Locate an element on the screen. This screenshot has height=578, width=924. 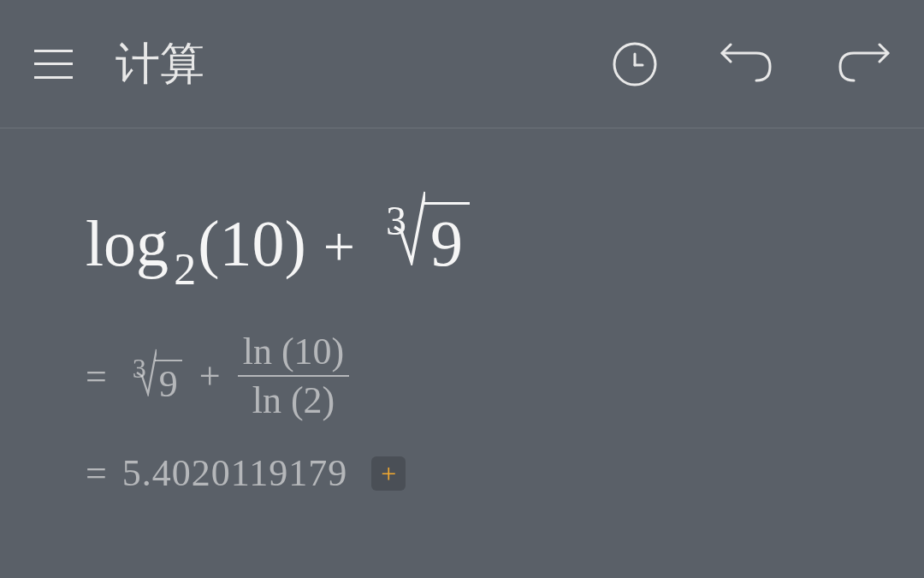
menu-icon is located at coordinates (53, 64).